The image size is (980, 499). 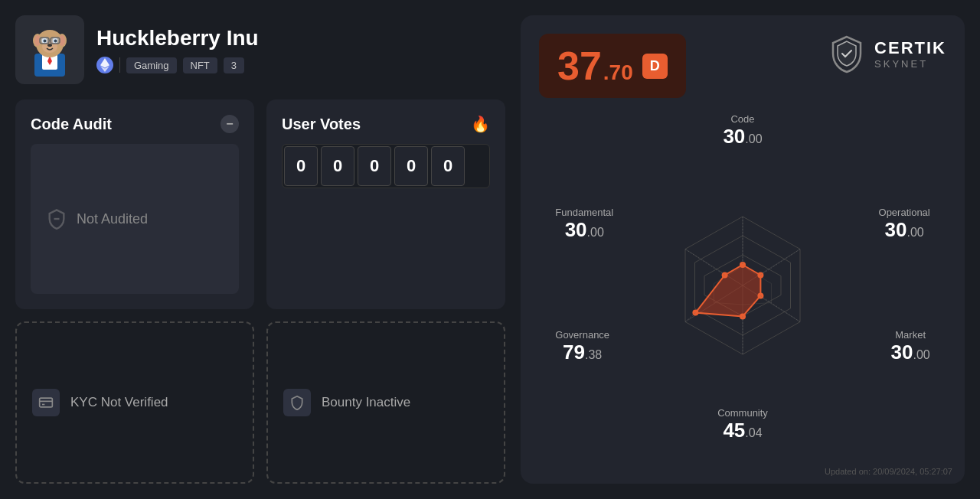 What do you see at coordinates (135, 403) in the screenshot?
I see `kyc-card: KYC Not Verified` at bounding box center [135, 403].